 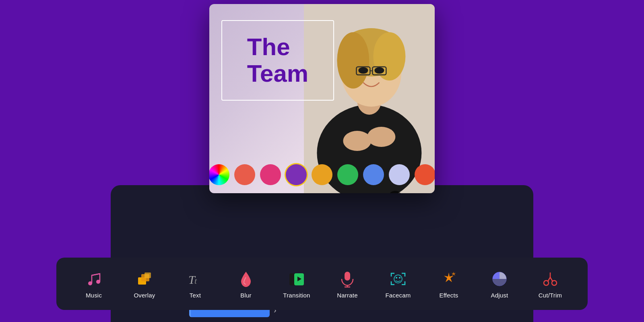 What do you see at coordinates (551, 295) in the screenshot?
I see `cut-label: Cut/Trim` at bounding box center [551, 295].